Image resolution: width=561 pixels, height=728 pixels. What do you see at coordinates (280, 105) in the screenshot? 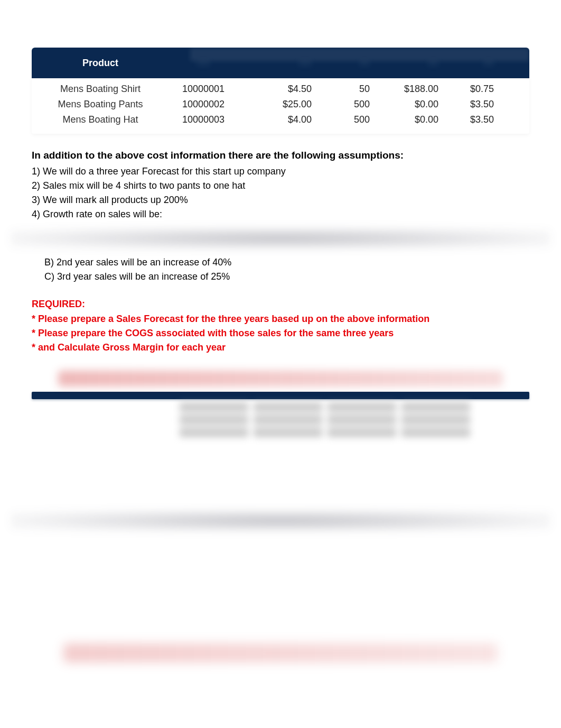
I see `table-row: Mens Boating Pants 10000002 $25.00 500 $…` at bounding box center [280, 105].